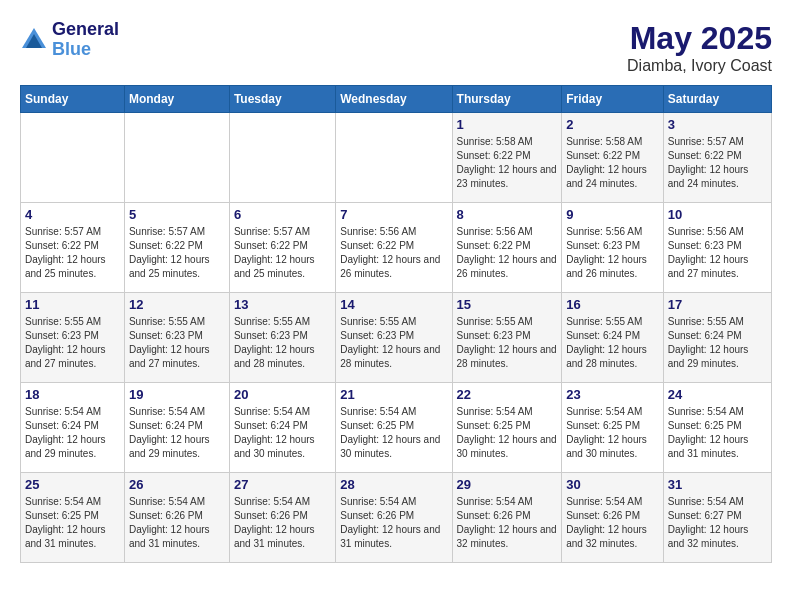  Describe the element at coordinates (508, 394) in the screenshot. I see `day-number: 22` at that location.